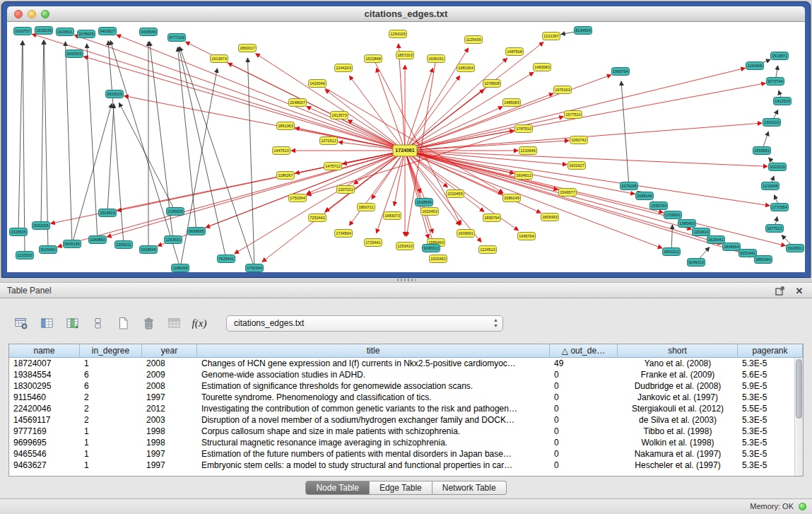 The image size is (812, 514). I want to click on table-select-dropdown: citations_edges.txt ▲▼, so click(365, 324).